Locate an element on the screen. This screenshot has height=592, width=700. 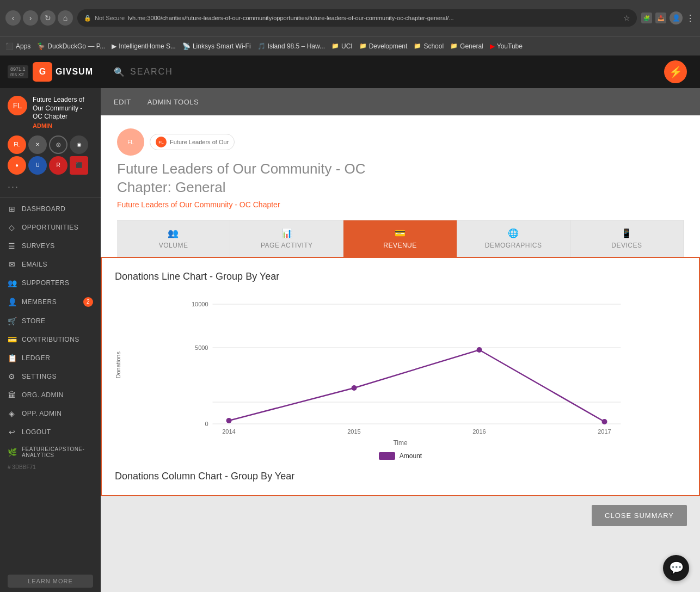
search-icon: 🔍 is located at coordinates (119, 72).